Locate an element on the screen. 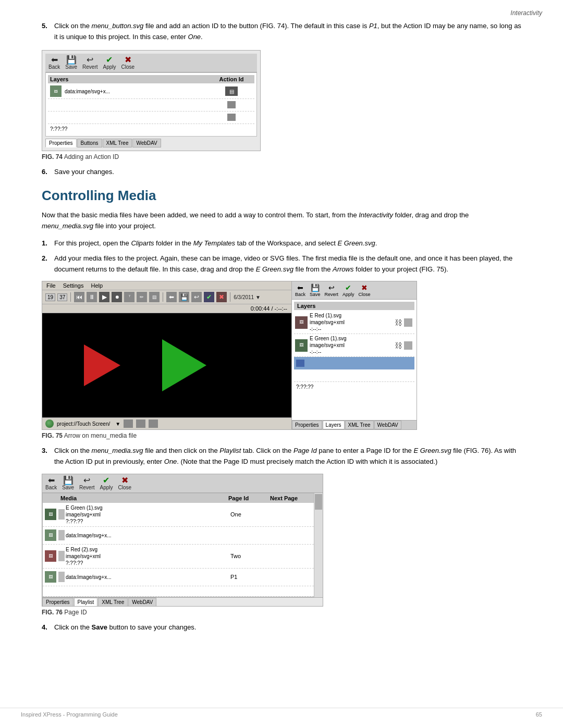 The image size is (563, 728). col-action-label: Action Id is located at coordinates (231, 79).